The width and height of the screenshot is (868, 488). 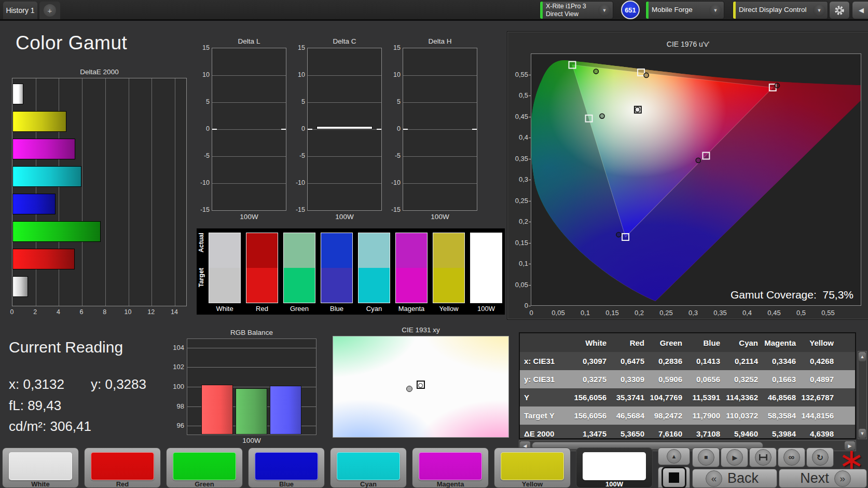 I want to click on pattern-cyan: Cyan, so click(x=368, y=468).